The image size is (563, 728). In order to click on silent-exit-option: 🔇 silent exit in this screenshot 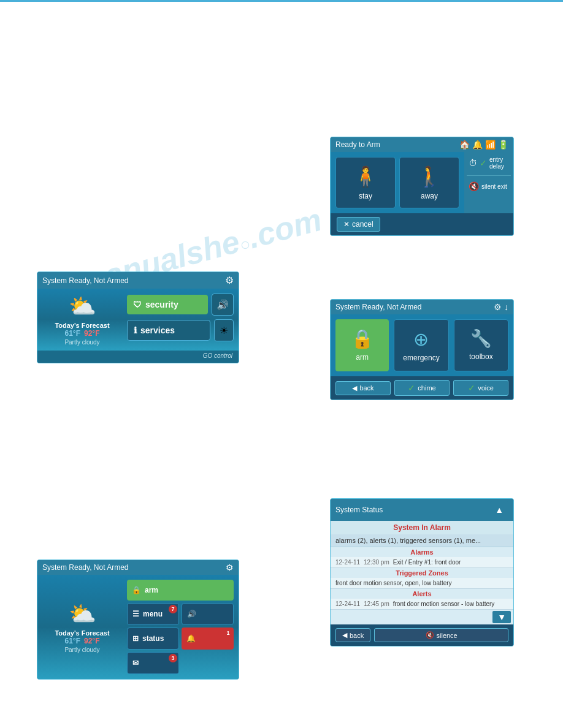, I will do `click(489, 186)`.